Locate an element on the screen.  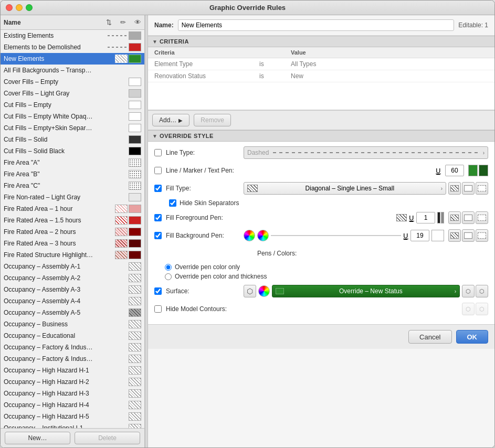
fill-icon-empty is located at coordinates (468, 188).